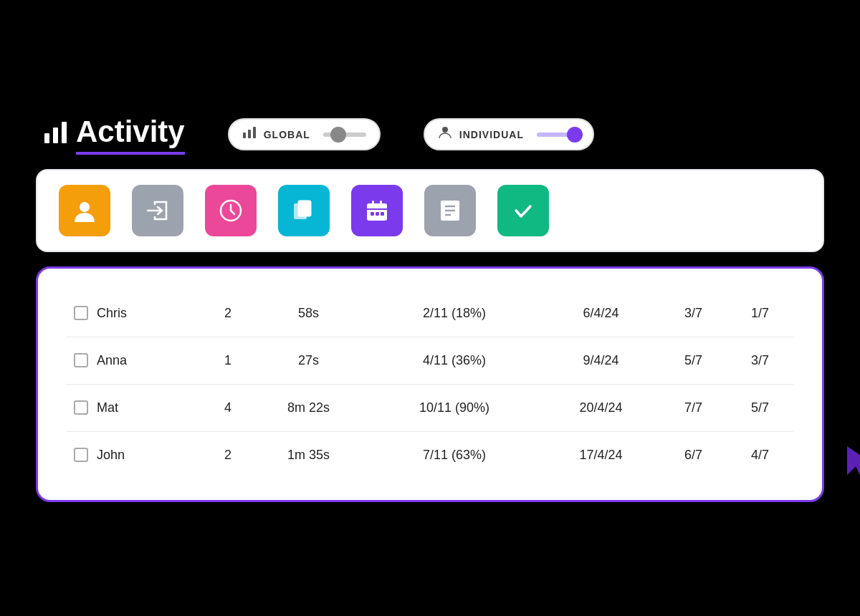 This screenshot has width=860, height=616. Describe the element at coordinates (430, 211) in the screenshot. I see `toolbar-panel` at that location.